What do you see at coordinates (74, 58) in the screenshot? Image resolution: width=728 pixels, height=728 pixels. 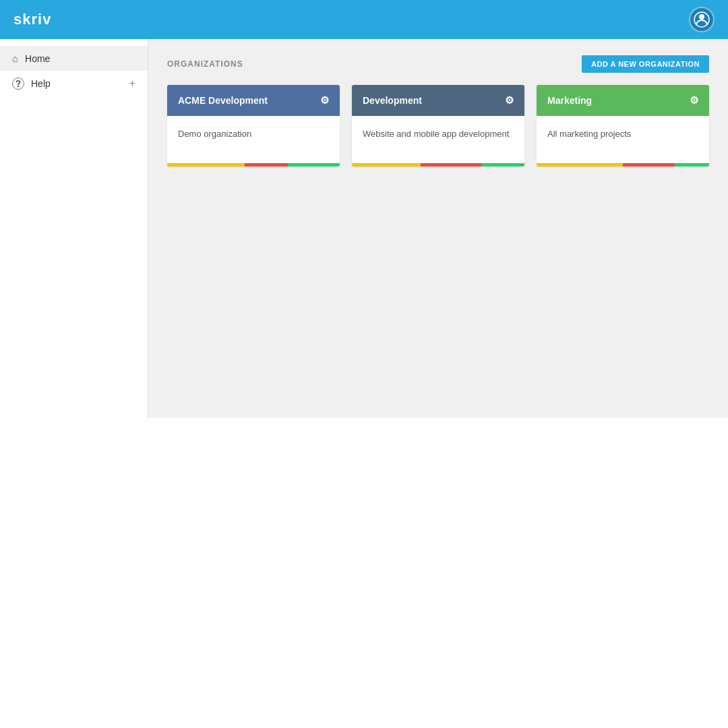 I see `sidebar-item-home: ⌂ Home` at bounding box center [74, 58].